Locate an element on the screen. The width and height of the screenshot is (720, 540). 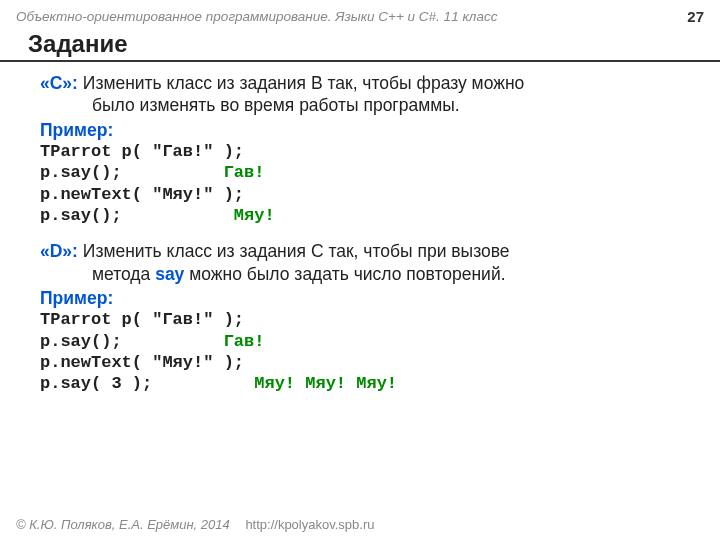
footer-url: http://kpolyakov.spb.ru is located at coordinates (310, 524).